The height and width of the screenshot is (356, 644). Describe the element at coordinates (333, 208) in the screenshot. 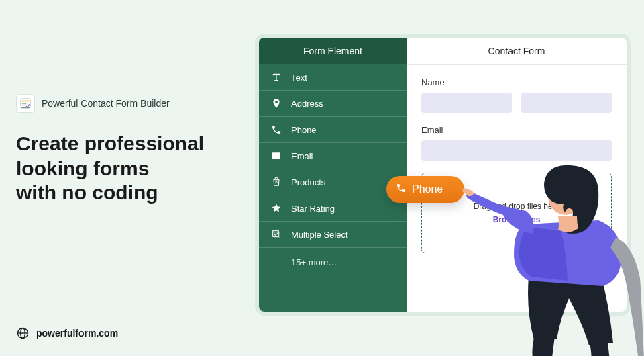

I see `sidebar-item-star-rating: Star Rating` at that location.